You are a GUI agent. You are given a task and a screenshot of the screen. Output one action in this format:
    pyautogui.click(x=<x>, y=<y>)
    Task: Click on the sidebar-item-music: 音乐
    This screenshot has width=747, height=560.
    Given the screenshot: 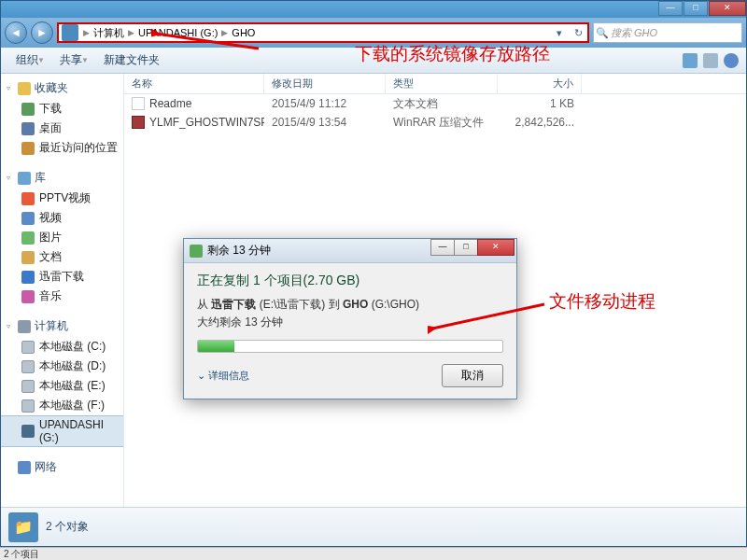 What is the action you would take?
    pyautogui.click(x=62, y=297)
    